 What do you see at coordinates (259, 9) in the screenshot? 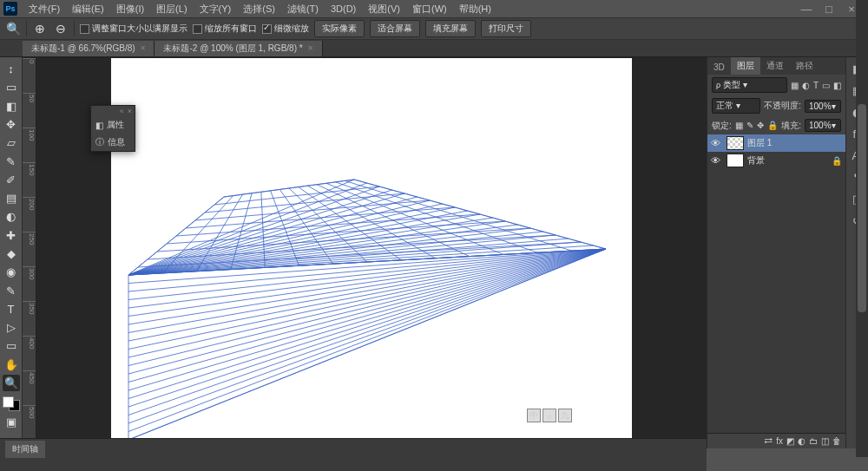
I see `menu-select: 选择(S)` at bounding box center [259, 9].